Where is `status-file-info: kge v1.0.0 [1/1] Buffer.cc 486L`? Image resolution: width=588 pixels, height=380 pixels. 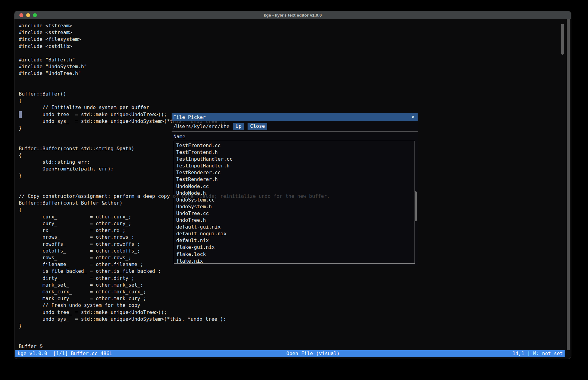 status-file-info: kge v1.0.0 [1/1] Buffer.cc 486L is located at coordinates (65, 354).